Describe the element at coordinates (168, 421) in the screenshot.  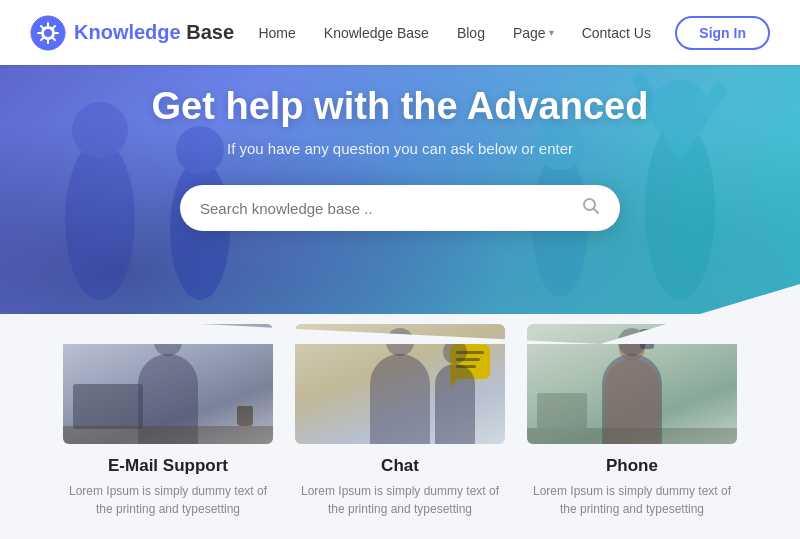
I see `card-email: E-Mail Support Lorem Ipsum is simply dum…` at that location.